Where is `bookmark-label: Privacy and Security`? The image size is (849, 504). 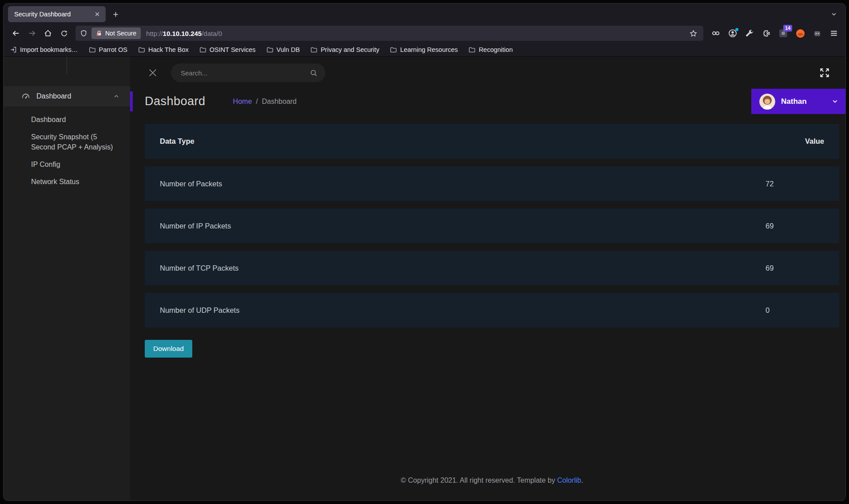
bookmark-label: Privacy and Security is located at coordinates (350, 50).